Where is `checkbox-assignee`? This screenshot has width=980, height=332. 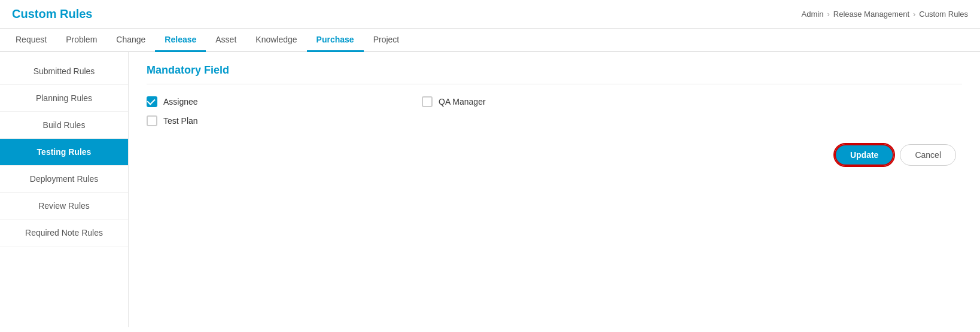 checkbox-assignee is located at coordinates (152, 102).